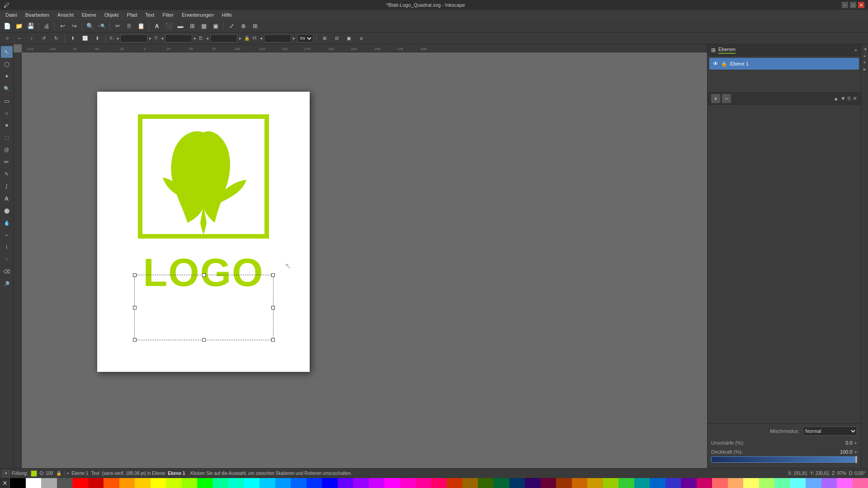  Describe the element at coordinates (141, 26) in the screenshot. I see `paste-button: 📋` at that location.